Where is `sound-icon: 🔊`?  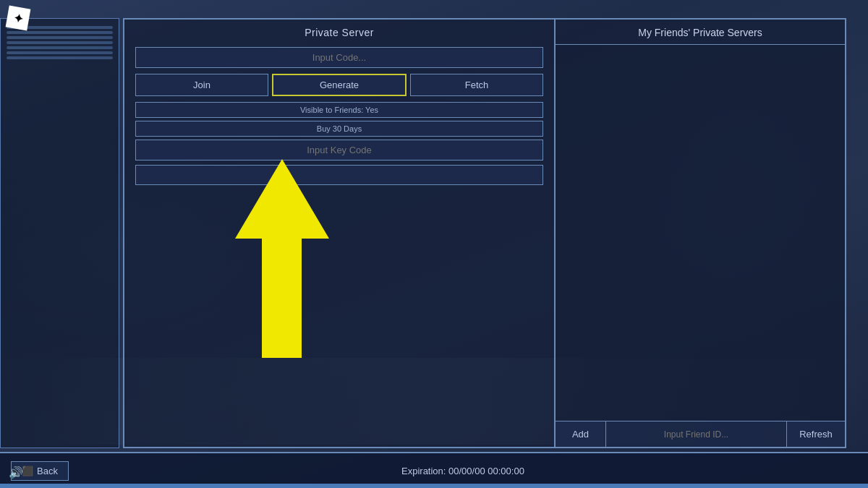
sound-icon: 🔊 is located at coordinates (16, 473).